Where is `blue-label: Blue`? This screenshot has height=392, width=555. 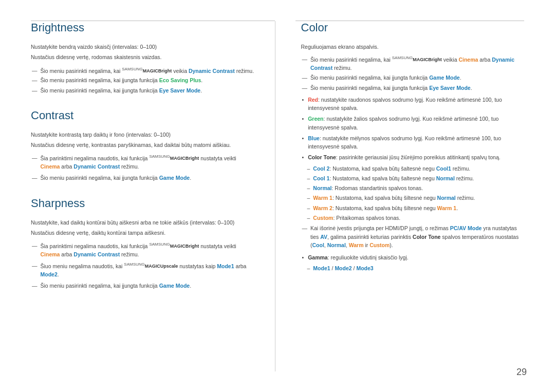
blue-label: Blue is located at coordinates (313, 138).